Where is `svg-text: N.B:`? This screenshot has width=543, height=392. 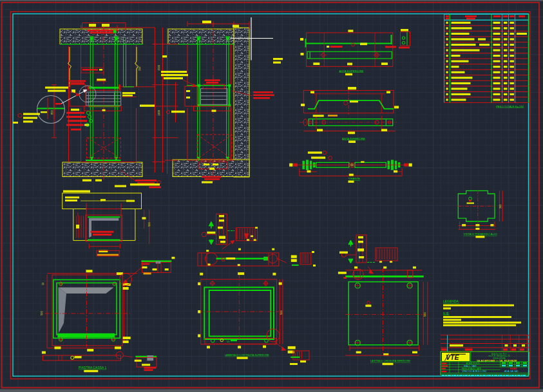
svg-text: N.B: is located at coordinates (446, 313).